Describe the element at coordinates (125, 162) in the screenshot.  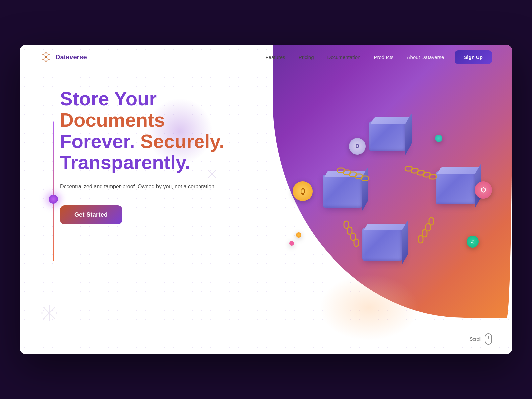
I see `hero-title-transparently: Transparently.` at that location.